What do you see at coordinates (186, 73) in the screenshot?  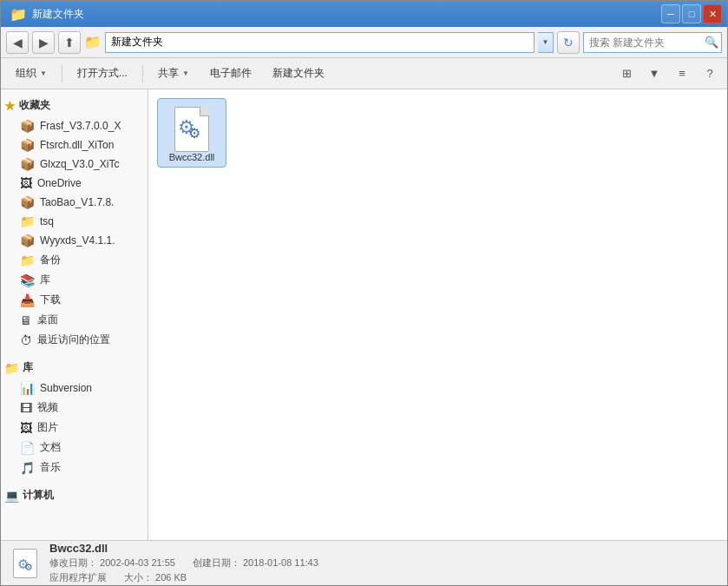 I see `share-chevron: ▼` at bounding box center [186, 73].